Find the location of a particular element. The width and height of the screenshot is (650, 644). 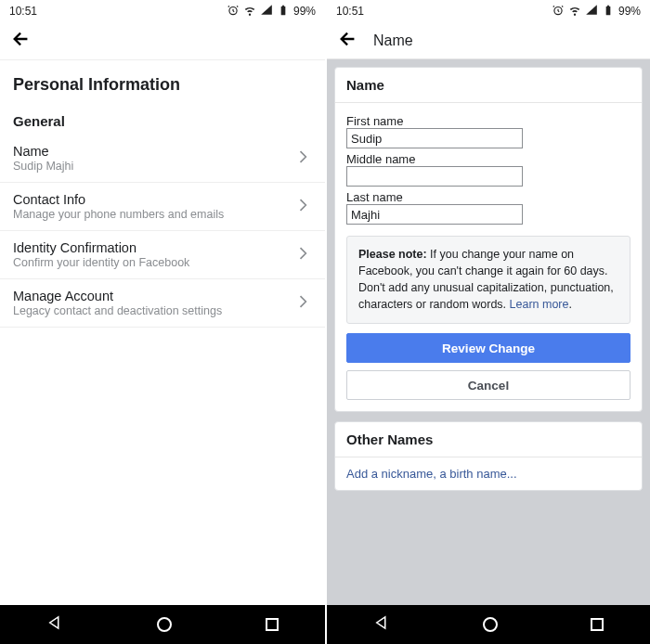

card-title: Name is located at coordinates (488, 85).